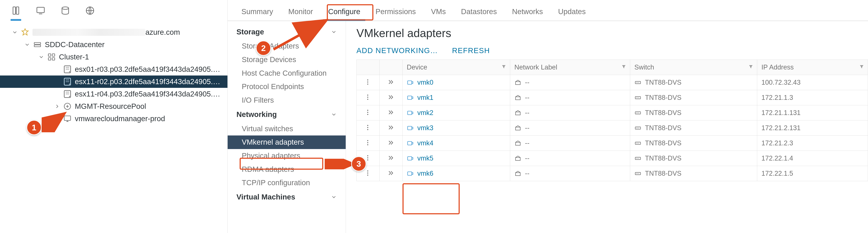  I want to click on col-network-label: Network Label, so click(570, 67).